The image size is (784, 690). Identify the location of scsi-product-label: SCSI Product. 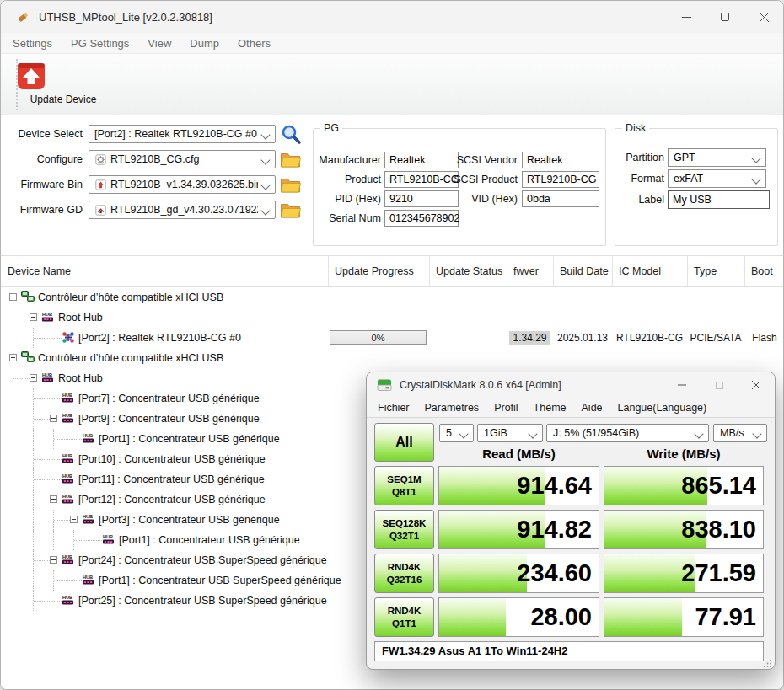
(478, 179).